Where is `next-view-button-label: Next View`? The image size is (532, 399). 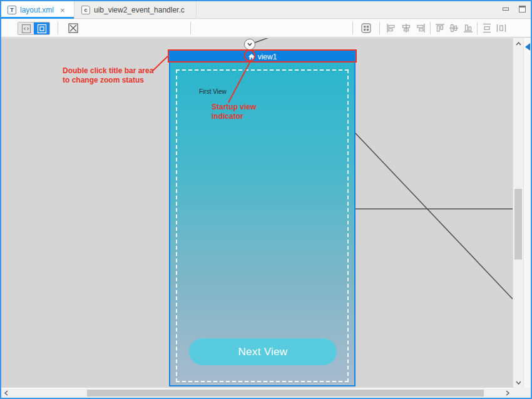
next-view-button-label: Next View is located at coordinates (263, 352).